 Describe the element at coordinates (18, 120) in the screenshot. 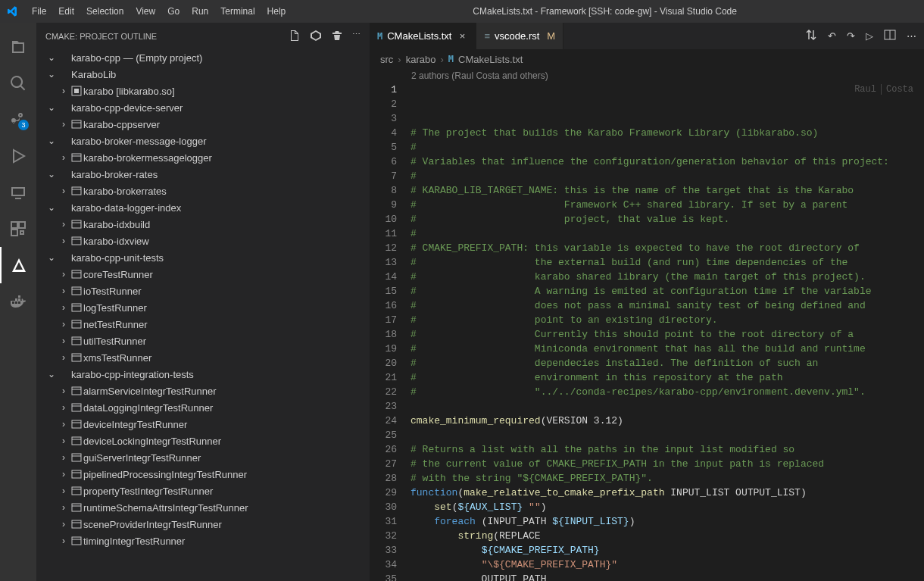

I see `activity-scm: 3` at that location.